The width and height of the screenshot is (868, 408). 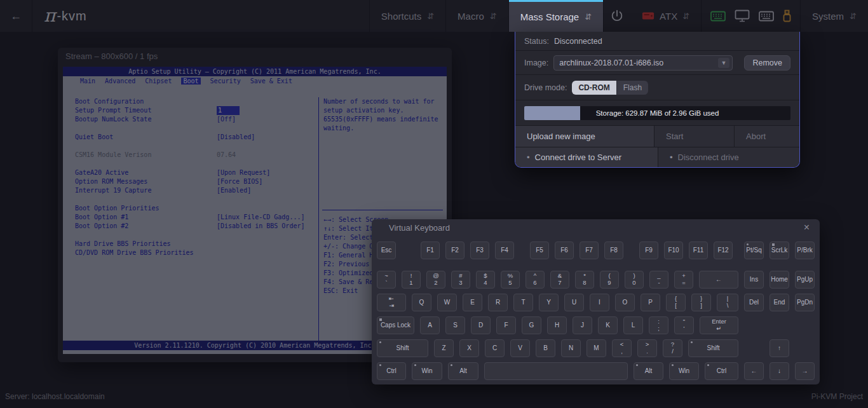 I want to click on key-m: M, so click(x=596, y=348).